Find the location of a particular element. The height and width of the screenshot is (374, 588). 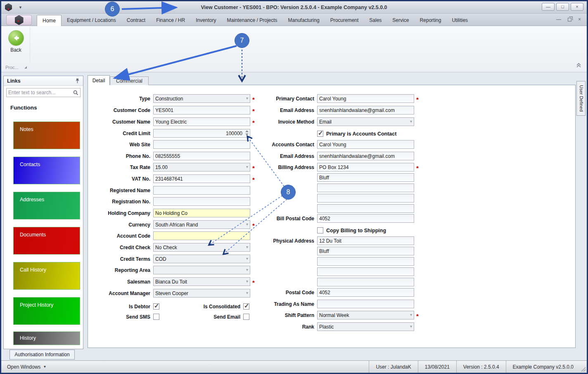

tab-reporting: Reporting is located at coordinates (430, 21).